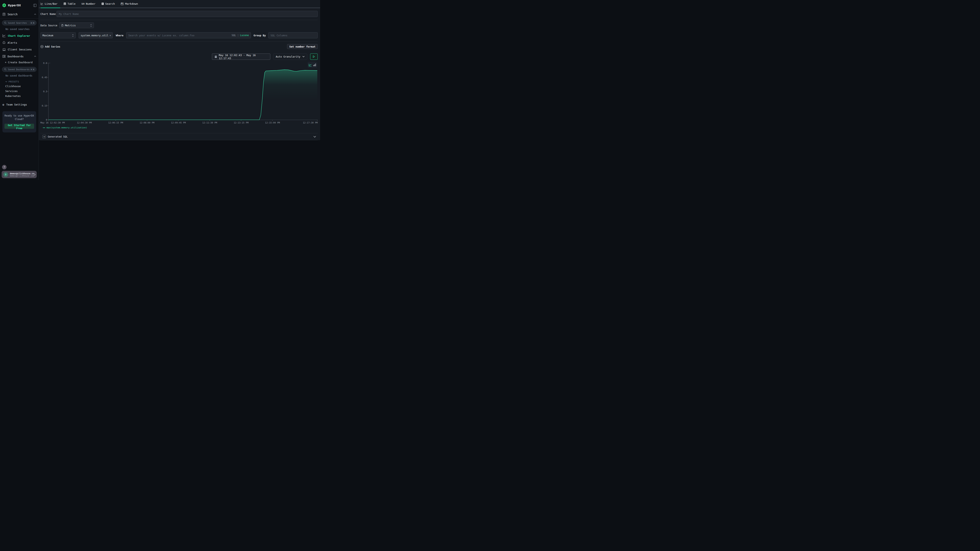  Describe the element at coordinates (22, 175) in the screenshot. I see `user-info: demos@clickhouse.com demos@clickhouse.co…` at that location.